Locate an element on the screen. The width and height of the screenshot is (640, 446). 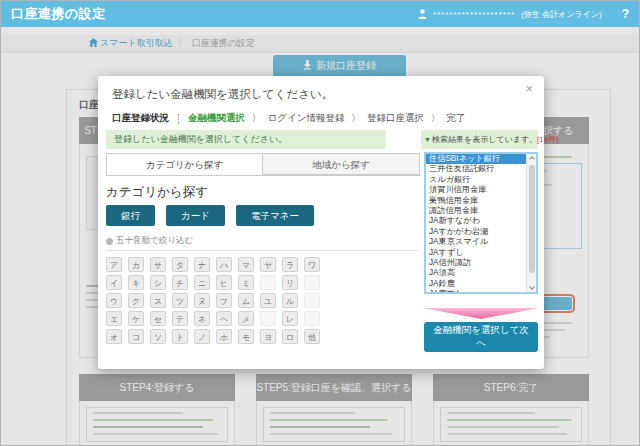
kana-セ-button: セ is located at coordinates (158, 318).